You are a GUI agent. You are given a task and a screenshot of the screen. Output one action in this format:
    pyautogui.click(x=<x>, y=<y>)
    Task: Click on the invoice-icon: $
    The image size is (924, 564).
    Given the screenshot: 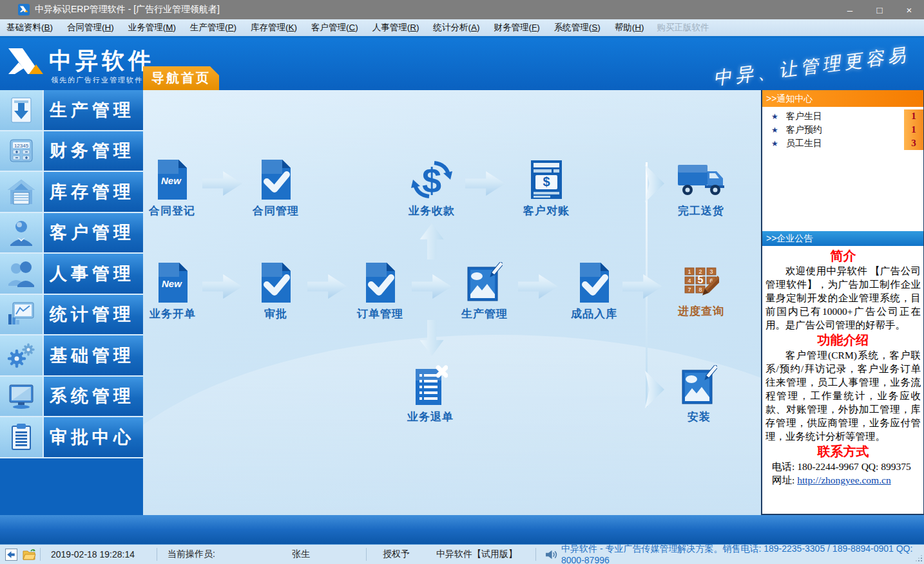 What is the action you would take?
    pyautogui.click(x=546, y=180)
    